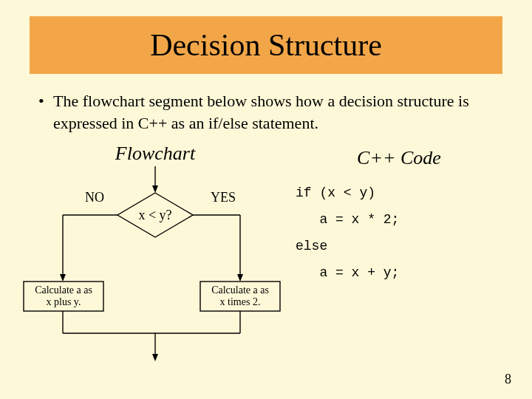  I want to click on process-box-yes-l1: Calculate a as, so click(240, 290).